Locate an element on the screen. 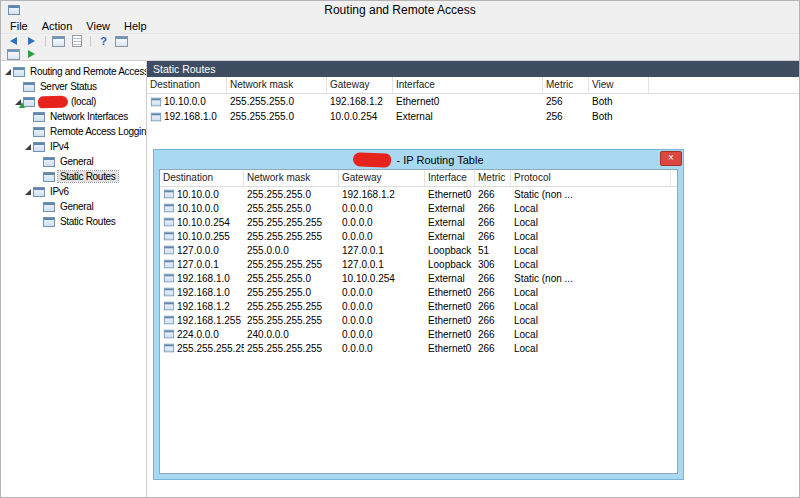 The image size is (800, 498). green-arrow-icon is located at coordinates (32, 54).